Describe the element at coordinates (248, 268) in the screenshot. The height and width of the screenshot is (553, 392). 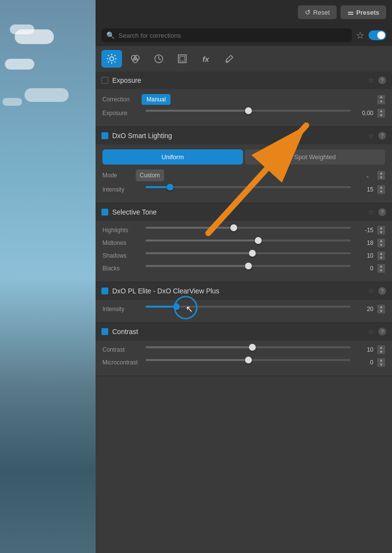
I see `blacks-slider` at that location.